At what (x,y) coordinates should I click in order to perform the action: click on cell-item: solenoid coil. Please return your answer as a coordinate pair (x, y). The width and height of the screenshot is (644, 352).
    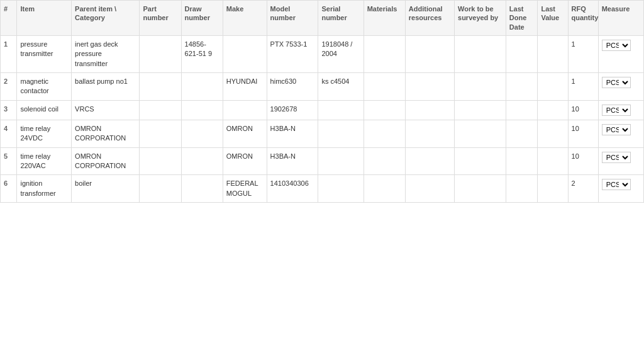
    Looking at the image, I should click on (44, 110).